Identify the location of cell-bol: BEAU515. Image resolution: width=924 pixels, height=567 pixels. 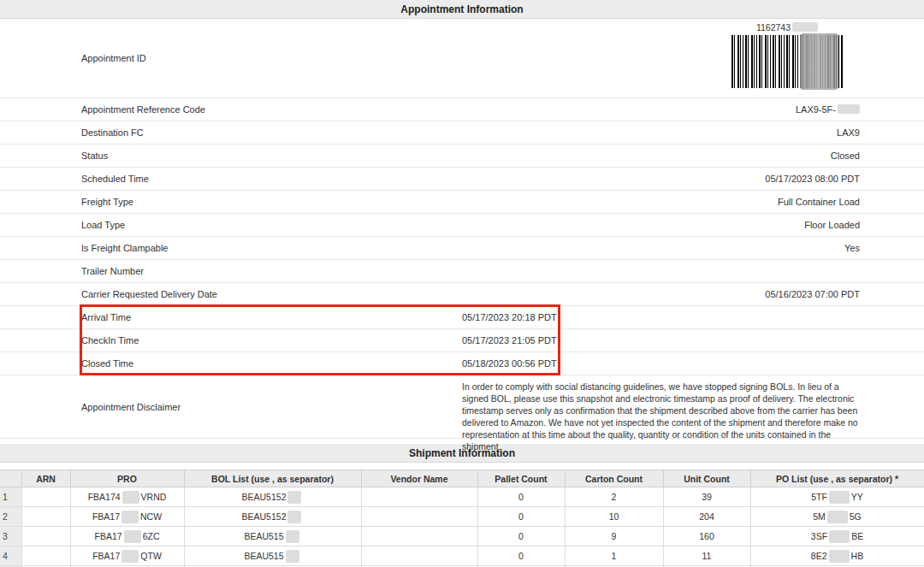
(272, 537).